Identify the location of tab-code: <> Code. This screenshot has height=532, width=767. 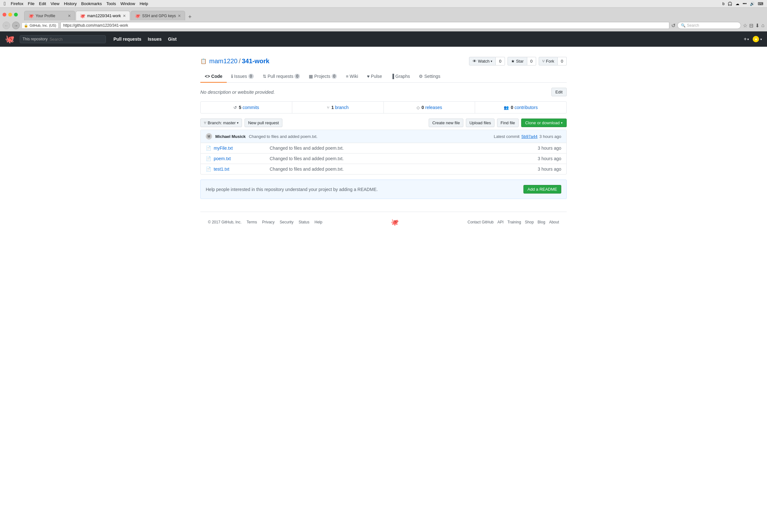
(213, 77).